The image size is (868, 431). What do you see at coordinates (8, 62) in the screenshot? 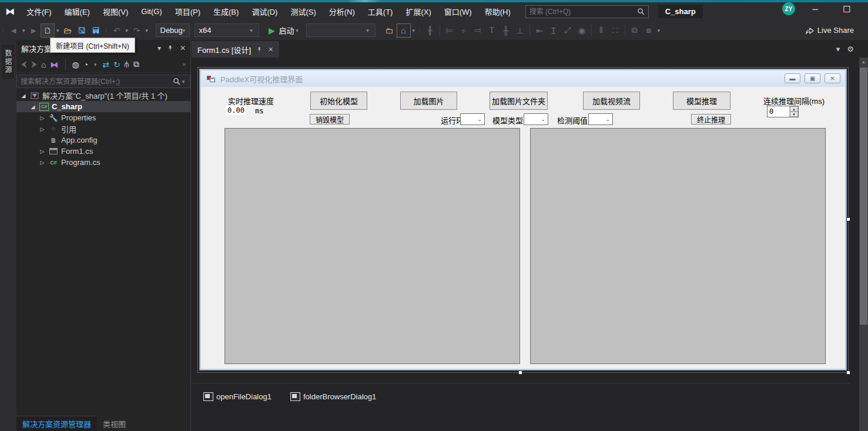
I see `data-sources-vertical-tab: 数据源` at bounding box center [8, 62].